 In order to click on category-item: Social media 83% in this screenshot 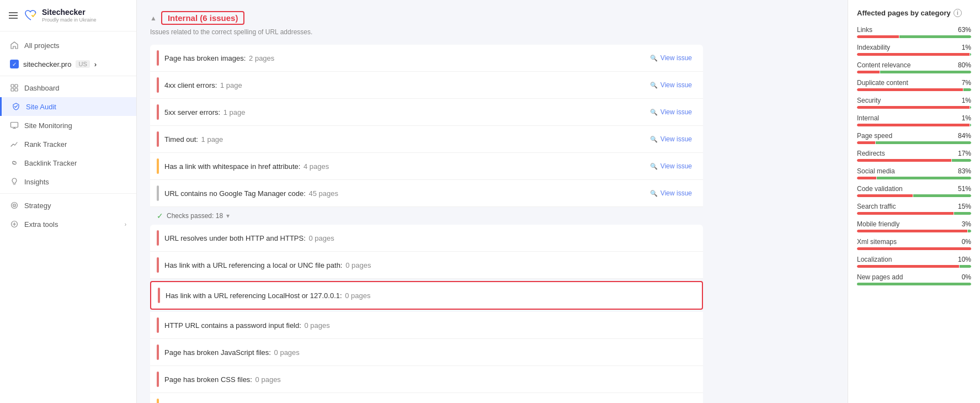, I will do `click(914, 173)`.